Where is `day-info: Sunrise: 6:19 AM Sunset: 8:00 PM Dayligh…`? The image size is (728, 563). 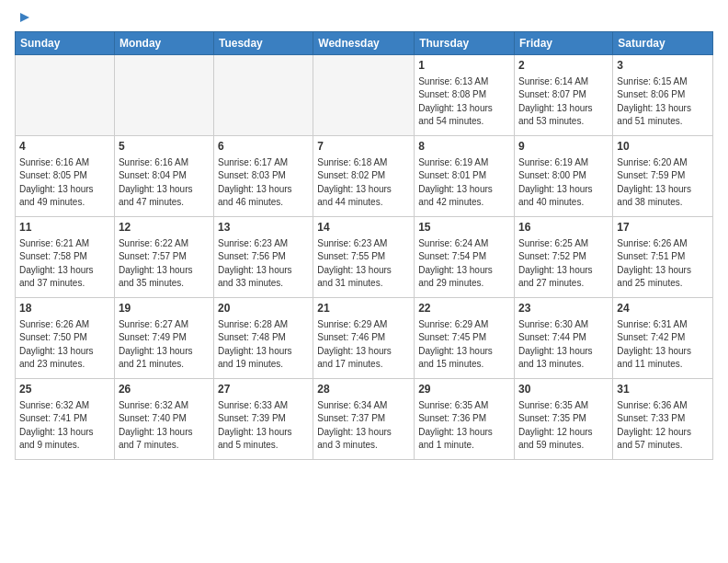
day-info: Sunrise: 6:19 AM Sunset: 8:00 PM Dayligh… is located at coordinates (555, 182).